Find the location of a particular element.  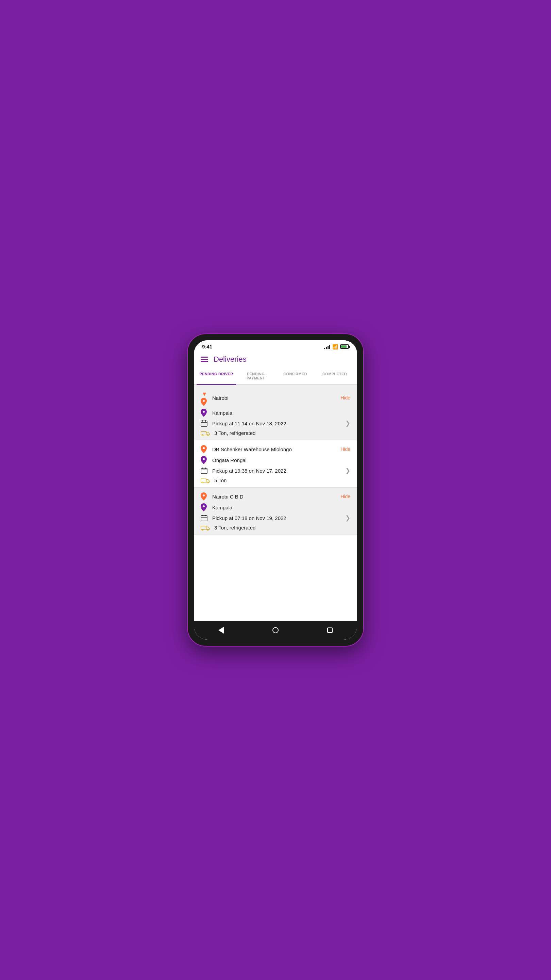

page-title: Deliveries is located at coordinates (230, 359).